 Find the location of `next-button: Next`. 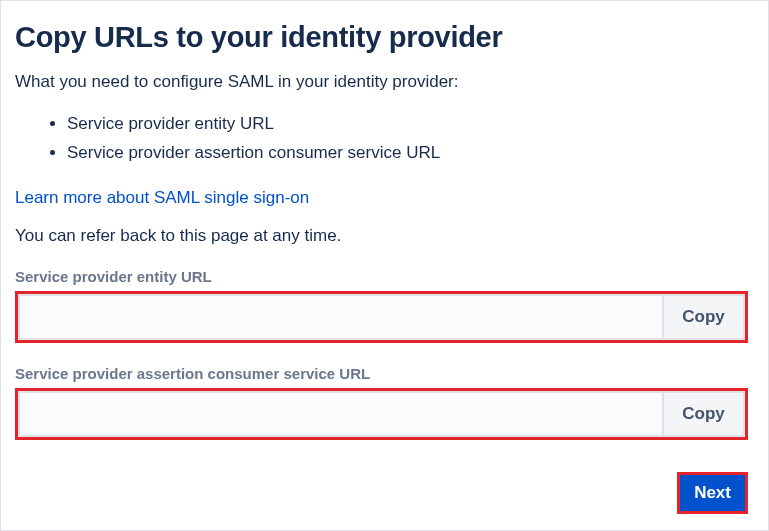

next-button: Next is located at coordinates (712, 493).